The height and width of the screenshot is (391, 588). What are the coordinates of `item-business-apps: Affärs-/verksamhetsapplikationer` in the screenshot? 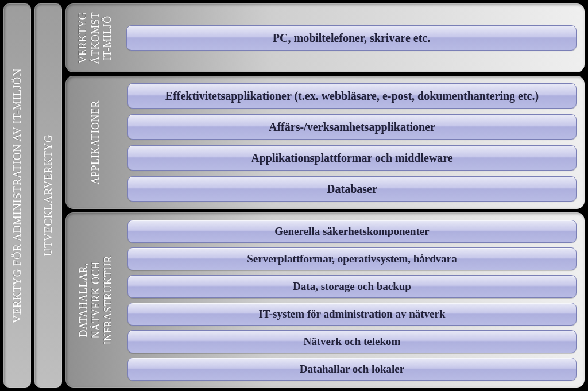 It's located at (352, 127).